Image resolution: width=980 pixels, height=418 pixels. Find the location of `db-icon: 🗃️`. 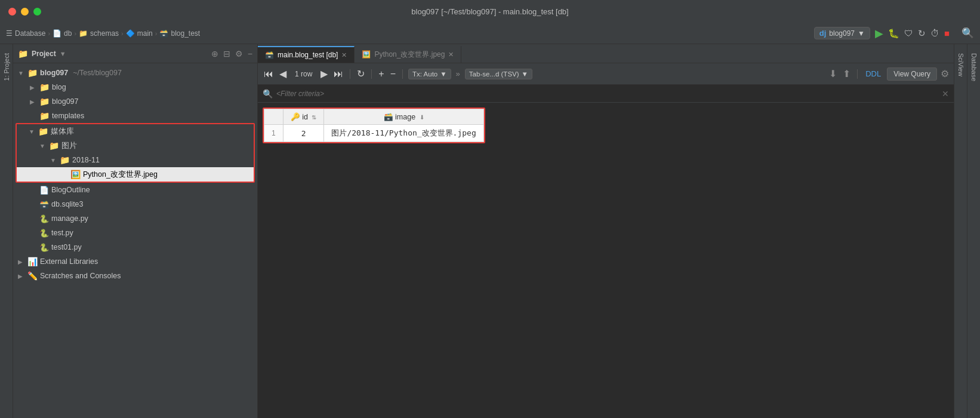

db-icon: 🗃️ is located at coordinates (44, 204).